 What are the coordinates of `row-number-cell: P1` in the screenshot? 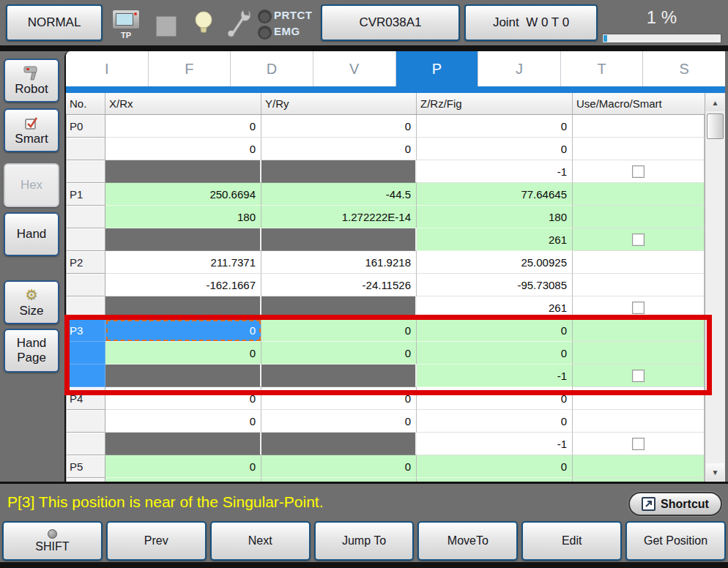 It's located at (86, 195).